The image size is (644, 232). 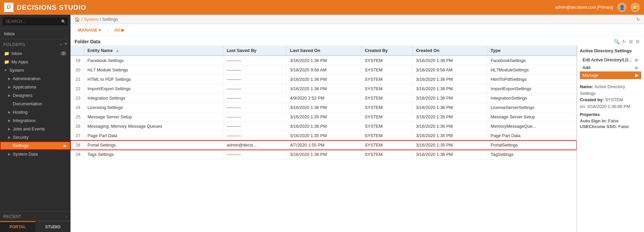 What do you see at coordinates (120, 30) in the screenshot?
I see `all-button: All ▶` at bounding box center [120, 30].